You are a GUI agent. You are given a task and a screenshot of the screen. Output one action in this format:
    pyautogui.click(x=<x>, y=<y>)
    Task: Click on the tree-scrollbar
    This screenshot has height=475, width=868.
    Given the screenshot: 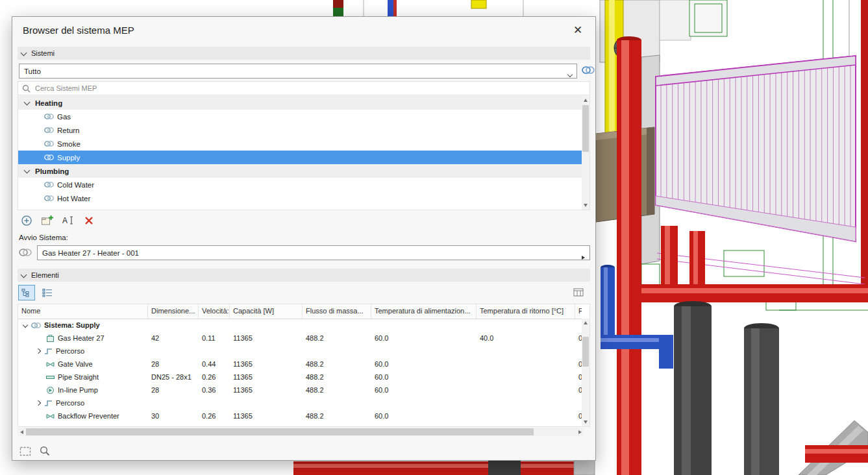 What is the action you would take?
    pyautogui.click(x=586, y=153)
    